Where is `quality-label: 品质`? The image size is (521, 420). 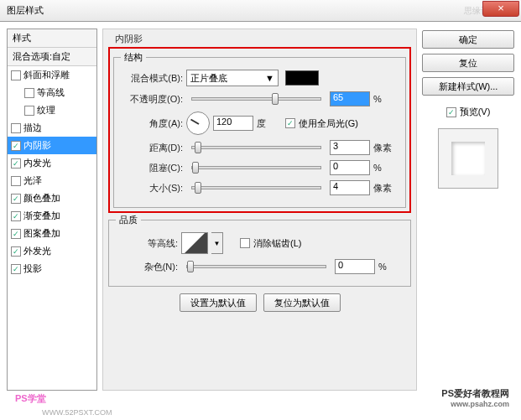 quality-label: 品质 is located at coordinates (128, 220).